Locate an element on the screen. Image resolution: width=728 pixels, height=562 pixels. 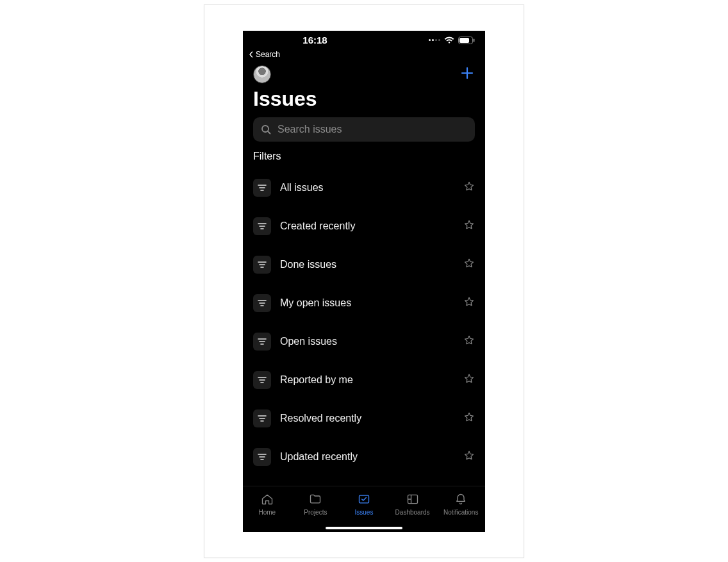
filter-label: Done issues is located at coordinates (367, 265).